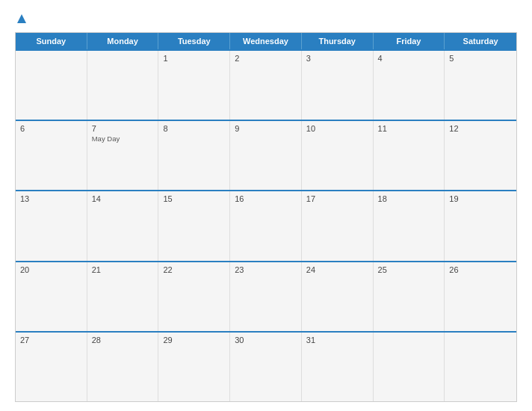 Image resolution: width=532 pixels, height=411 pixels. Describe the element at coordinates (52, 367) in the screenshot. I see `calendar-cell: 27` at that location.